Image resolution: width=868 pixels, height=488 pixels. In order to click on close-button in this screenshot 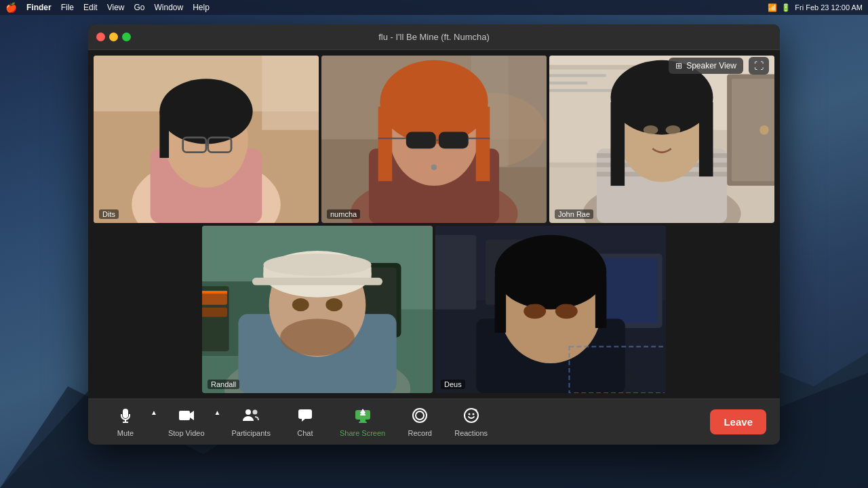, I will do `click(100, 37)`.